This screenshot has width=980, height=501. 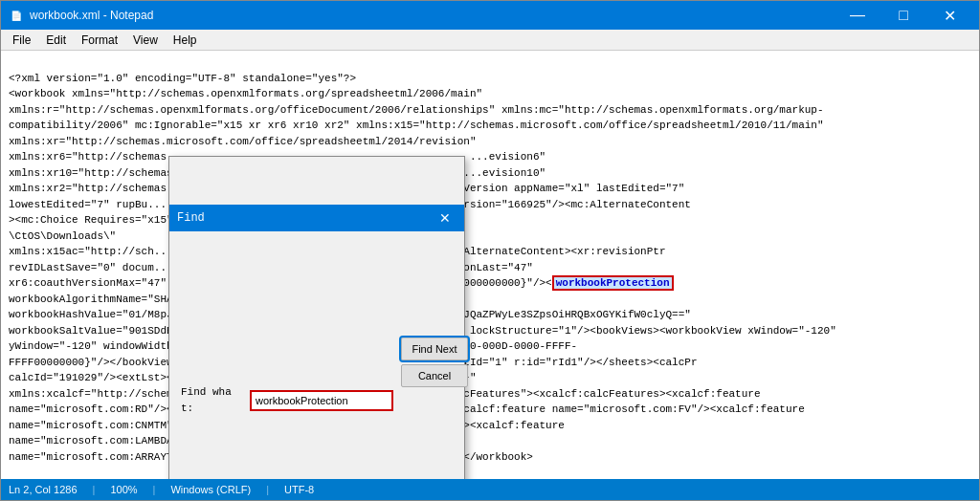 I want to click on status-encoding: UTF-8, so click(x=299, y=490).